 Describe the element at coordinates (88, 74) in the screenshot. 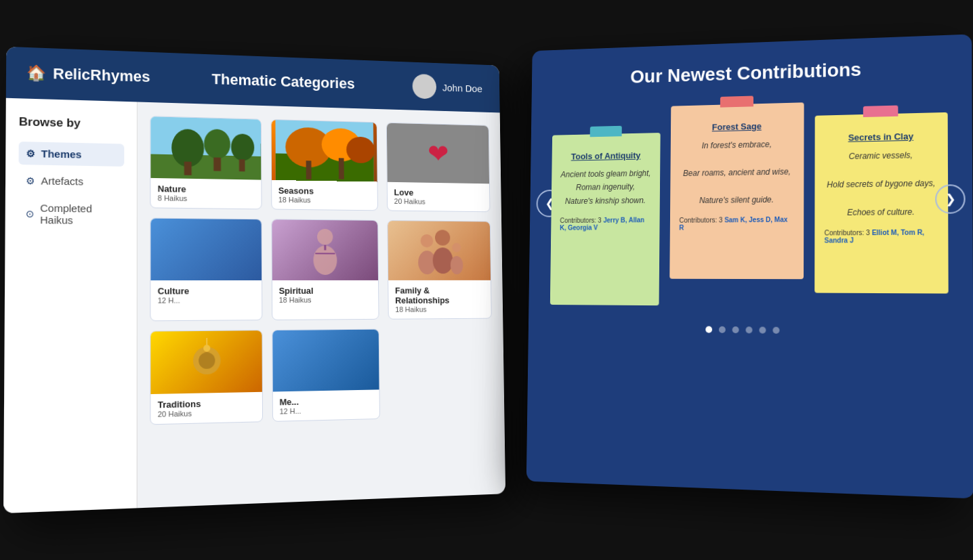

I see `logo-area: 🏠 RelicRhymes` at that location.